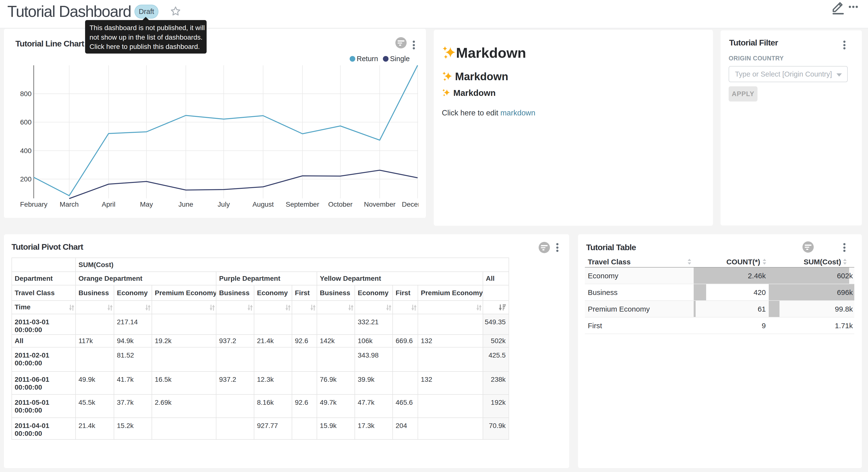  What do you see at coordinates (379, 204) in the screenshot?
I see `svg-text: November` at bounding box center [379, 204].